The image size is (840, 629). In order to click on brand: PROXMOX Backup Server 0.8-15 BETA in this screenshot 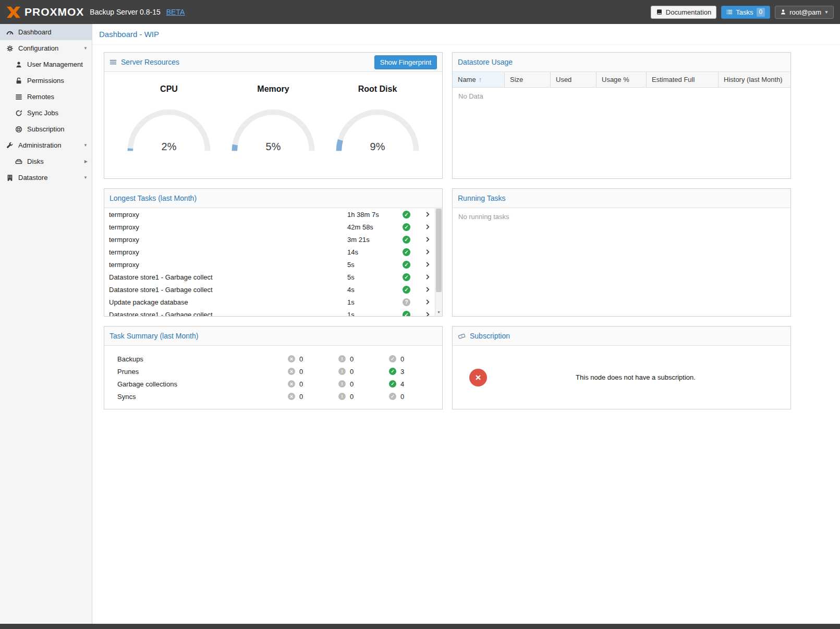, I will do `click(95, 12)`.